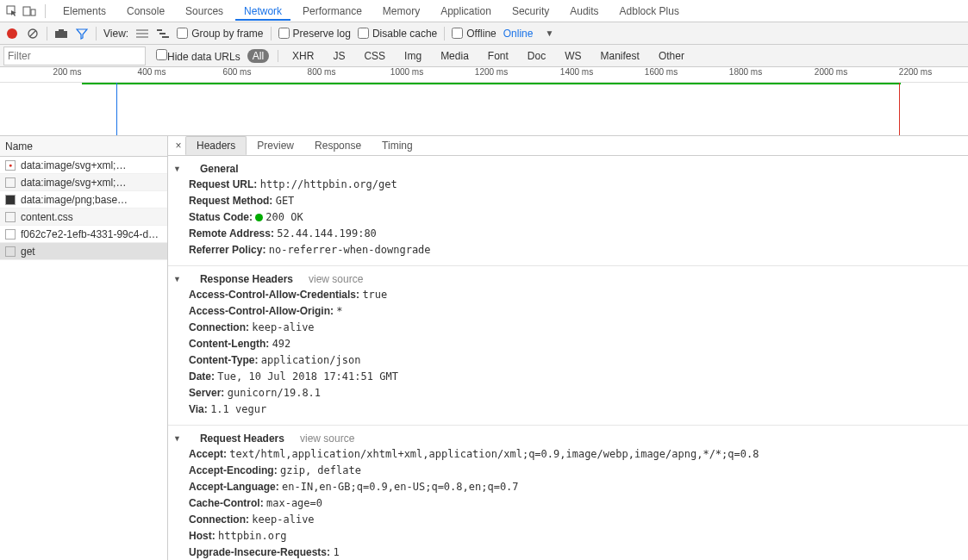 Image resolution: width=968 pixels, height=560 pixels. What do you see at coordinates (10, 165) in the screenshot?
I see `resource-icon: ●` at bounding box center [10, 165].